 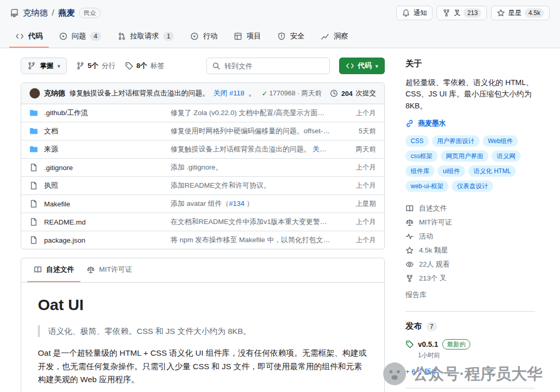 I want to click on tab-issues: 问题 4, so click(x=80, y=37).